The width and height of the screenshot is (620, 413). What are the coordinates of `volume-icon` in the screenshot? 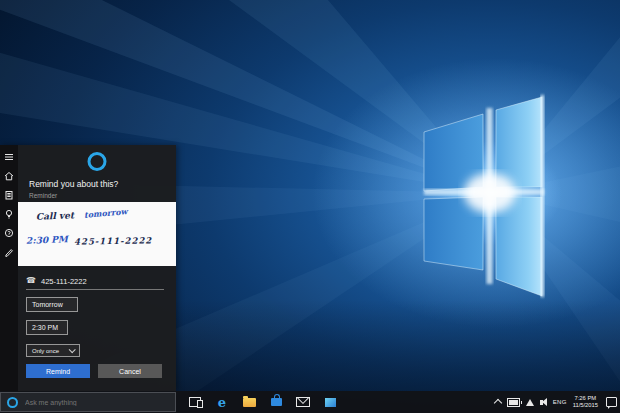 It's located at (542, 402).